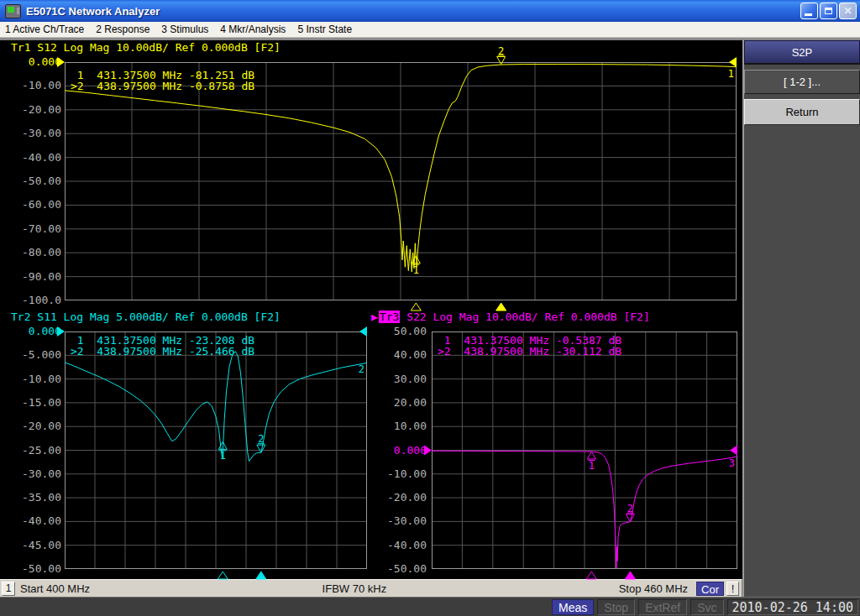  Describe the element at coordinates (146, 317) in the screenshot. I see `tr2-s11-header: Tr2 S11 Log Mag 5.000dB/ Ref 0.000dB [F2…` at that location.